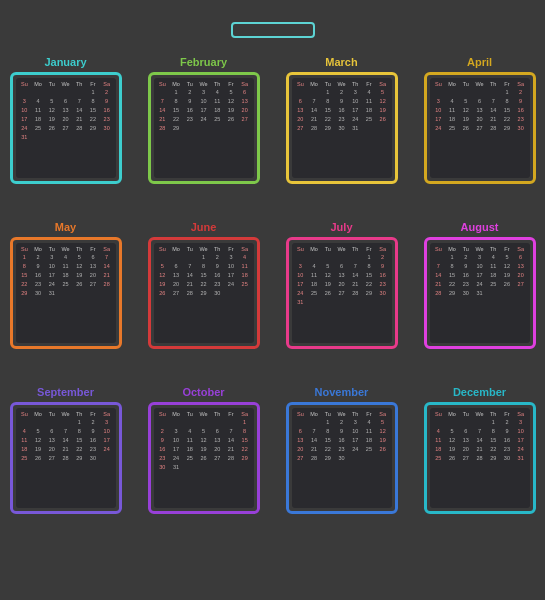 The height and width of the screenshot is (600, 545). I want to click on month-block-march: MarchSuMoTuWeThFrSa 12345678910111213141…, so click(342, 134).